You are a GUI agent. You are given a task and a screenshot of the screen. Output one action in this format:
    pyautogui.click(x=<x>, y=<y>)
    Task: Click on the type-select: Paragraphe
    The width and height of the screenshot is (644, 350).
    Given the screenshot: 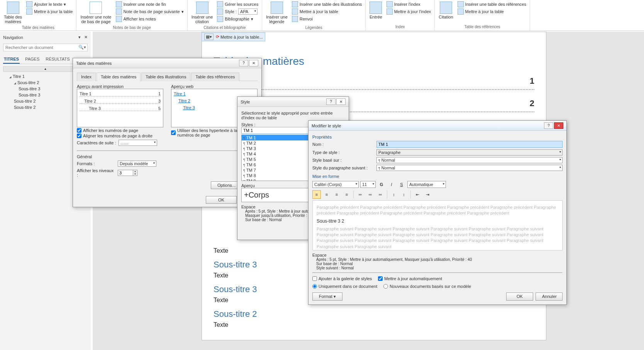 What is the action you would take?
    pyautogui.click(x=469, y=152)
    